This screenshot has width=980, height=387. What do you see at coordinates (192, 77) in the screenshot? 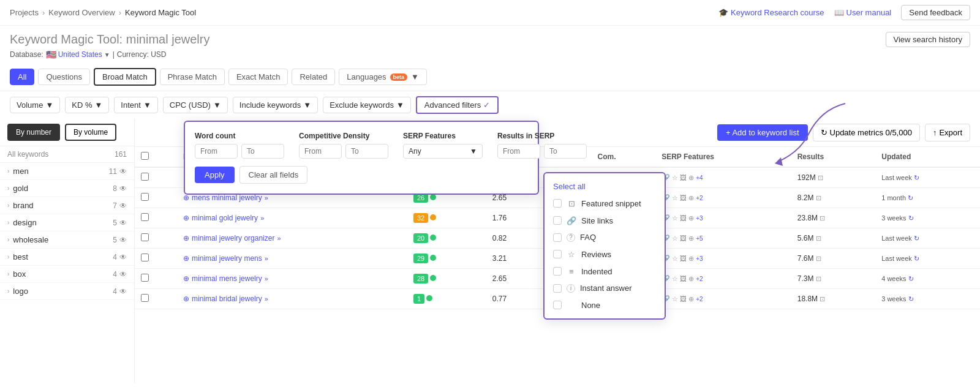
I see `tab-phrase-match: Phrase Match` at bounding box center [192, 77].